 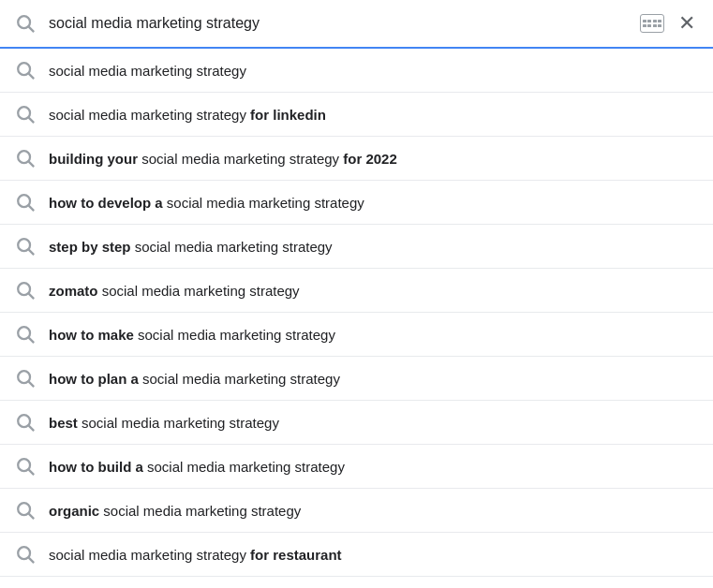 What do you see at coordinates (356, 554) in the screenshot?
I see `list-item: social media marketing strategy for rest…` at bounding box center [356, 554].